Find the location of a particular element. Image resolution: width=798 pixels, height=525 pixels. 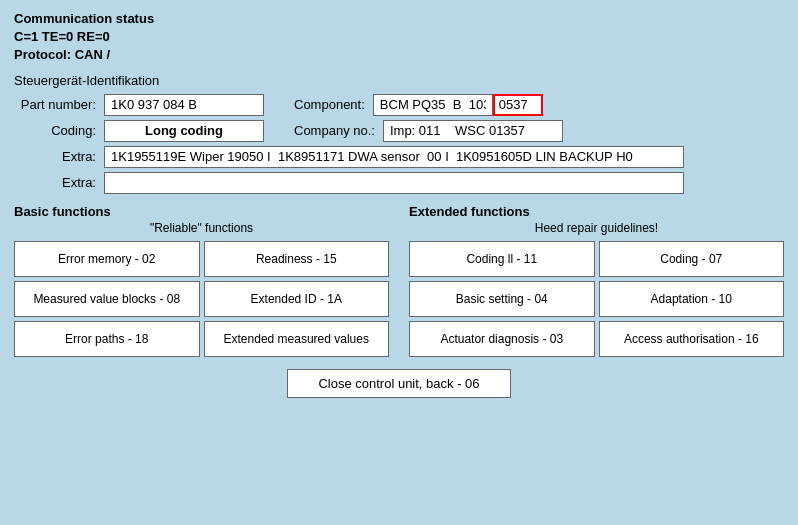

company-group: Company no.: is located at coordinates (428, 131).